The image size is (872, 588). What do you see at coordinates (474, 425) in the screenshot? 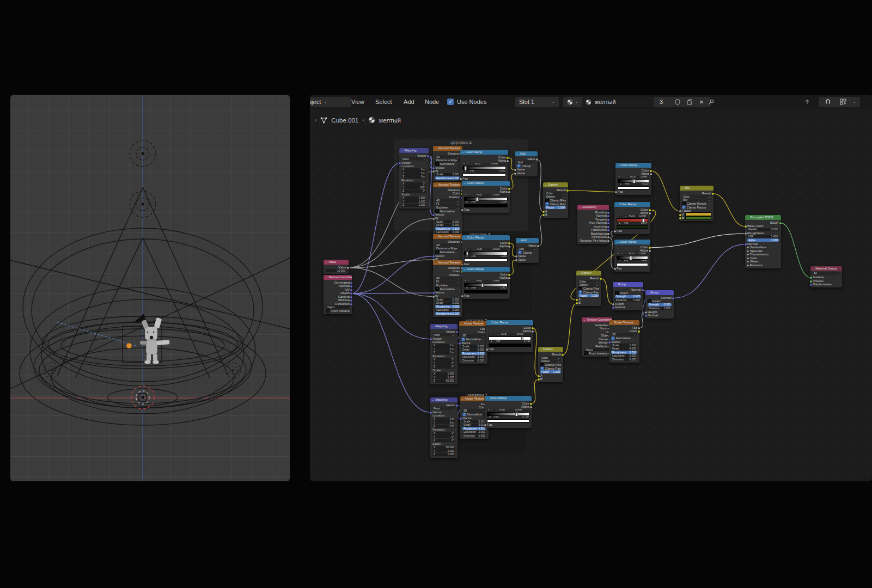
I see `node-field: Detail9.000` at bounding box center [474, 425].